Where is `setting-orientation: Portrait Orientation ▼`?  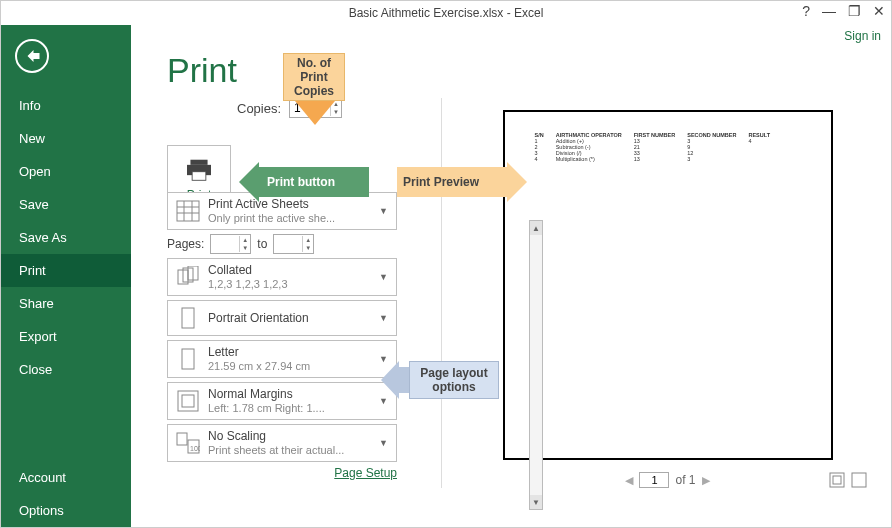
setting-orientation: Portrait Orientation ▼ is located at coordinates (282, 318).